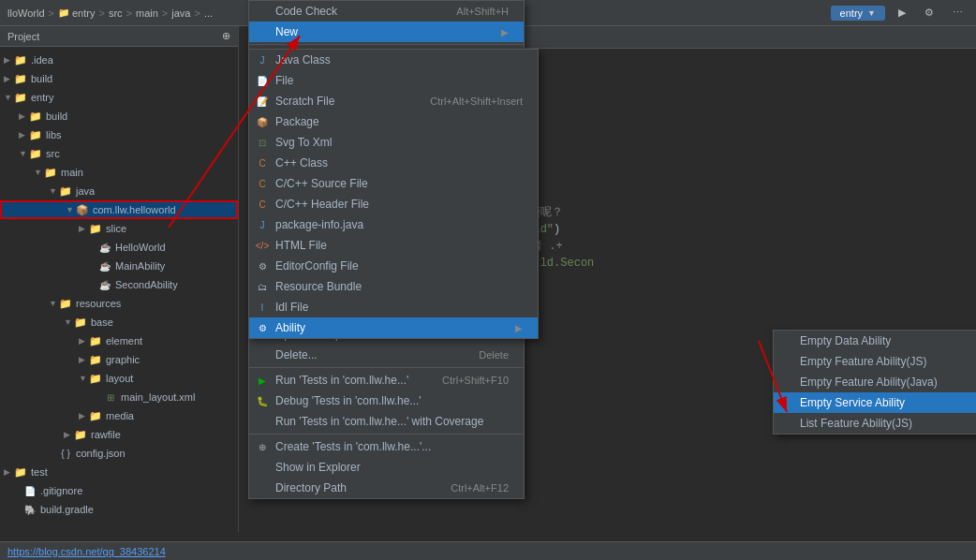 The height and width of the screenshot is (560, 976). Describe the element at coordinates (119, 285) in the screenshot. I see `tree-item-secondability: ☕ SecondAbility` at that location.